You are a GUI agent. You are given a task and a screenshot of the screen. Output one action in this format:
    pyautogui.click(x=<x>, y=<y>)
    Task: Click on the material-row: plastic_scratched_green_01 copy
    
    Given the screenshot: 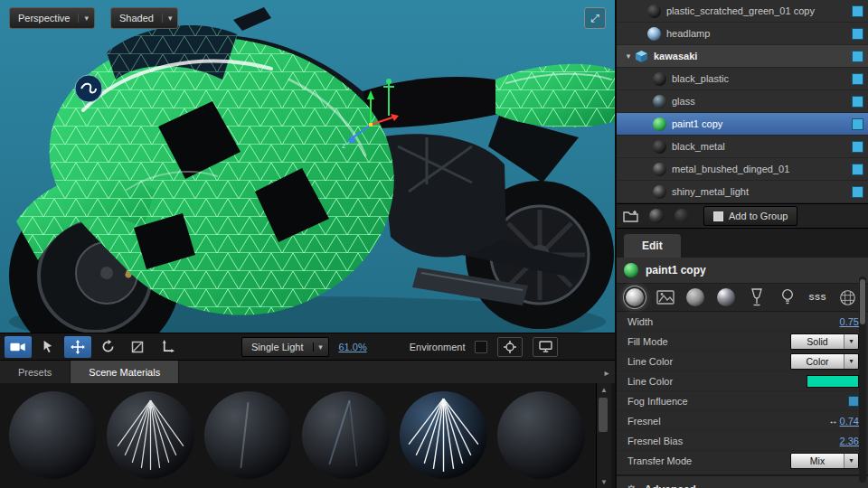 What is the action you would take?
    pyautogui.click(x=742, y=11)
    